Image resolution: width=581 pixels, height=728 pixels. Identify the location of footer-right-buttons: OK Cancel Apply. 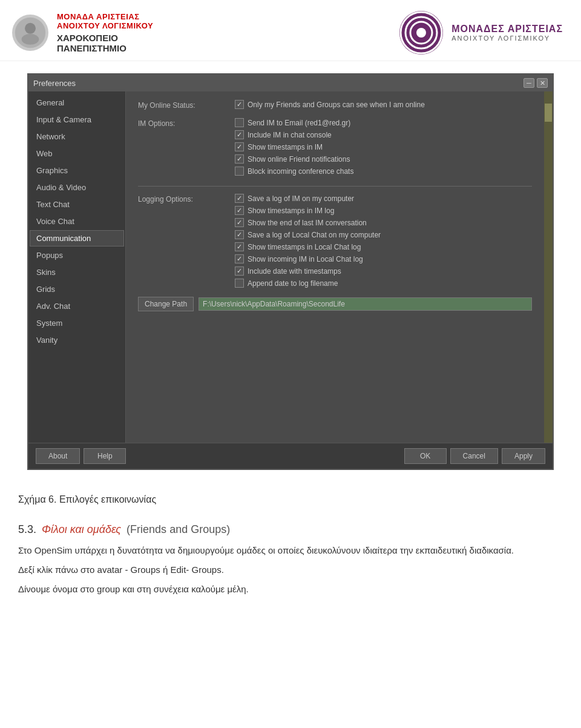
(474, 456).